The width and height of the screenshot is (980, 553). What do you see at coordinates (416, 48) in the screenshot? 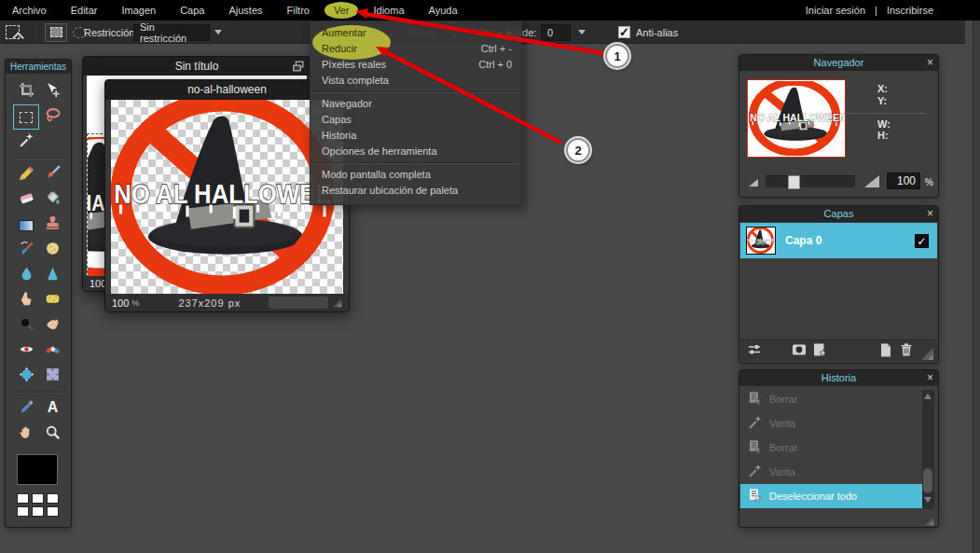
I see `menu-item-reducir: ReducirCtrl + -` at bounding box center [416, 48].